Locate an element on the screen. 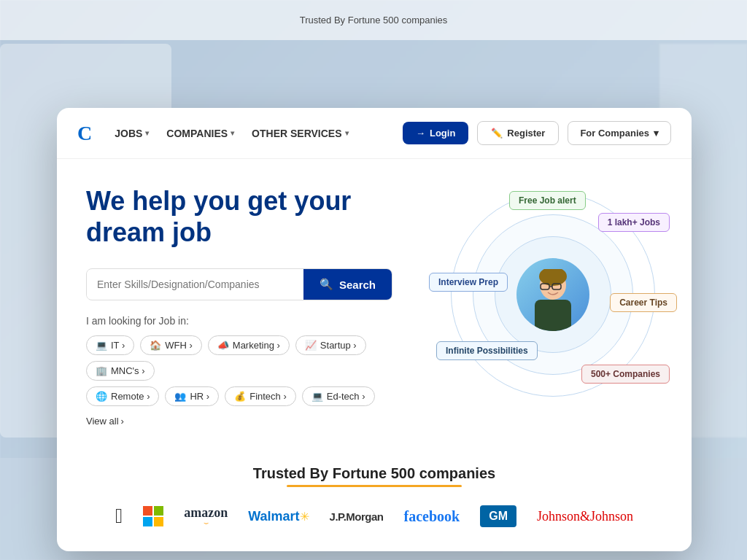 The width and height of the screenshot is (747, 560). edtech-icon: 💻 is located at coordinates (317, 397).